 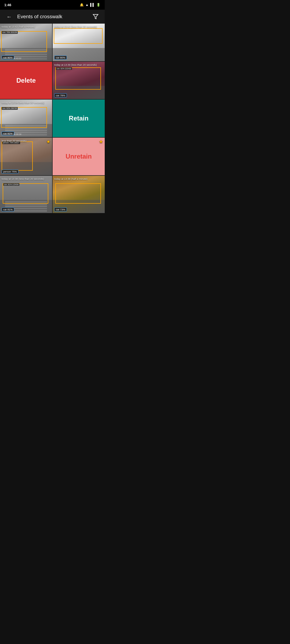 What do you see at coordinates (79, 118) in the screenshot?
I see `swipe-retain-overlay: Retain` at bounding box center [79, 118].